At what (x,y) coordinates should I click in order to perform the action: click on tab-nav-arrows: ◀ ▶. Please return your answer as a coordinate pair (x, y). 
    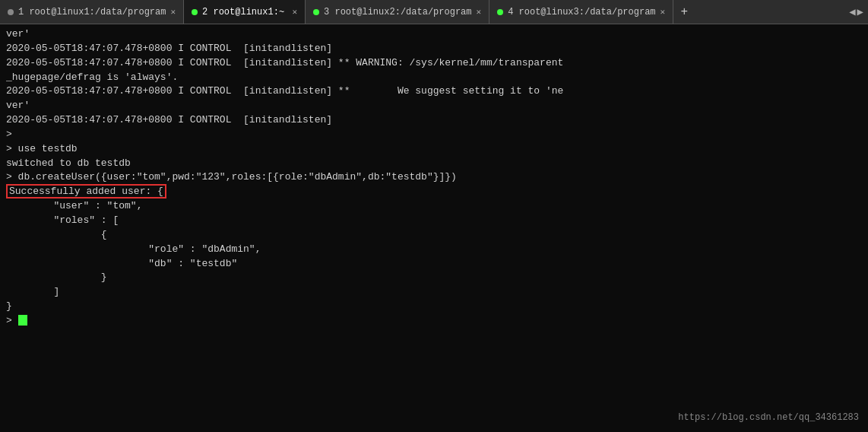
    Looking at the image, I should click on (859, 12).